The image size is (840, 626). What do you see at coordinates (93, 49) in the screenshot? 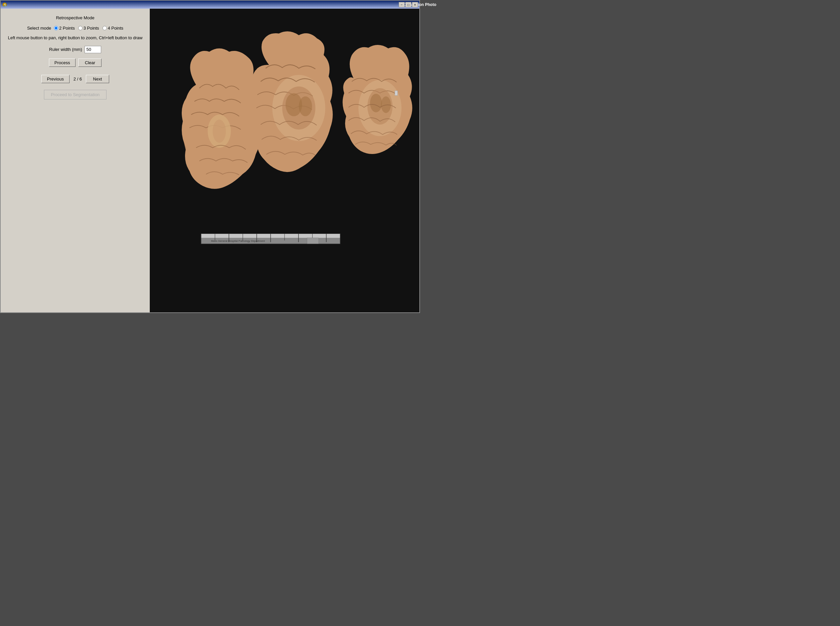
I see `ruler-input` at bounding box center [93, 49].